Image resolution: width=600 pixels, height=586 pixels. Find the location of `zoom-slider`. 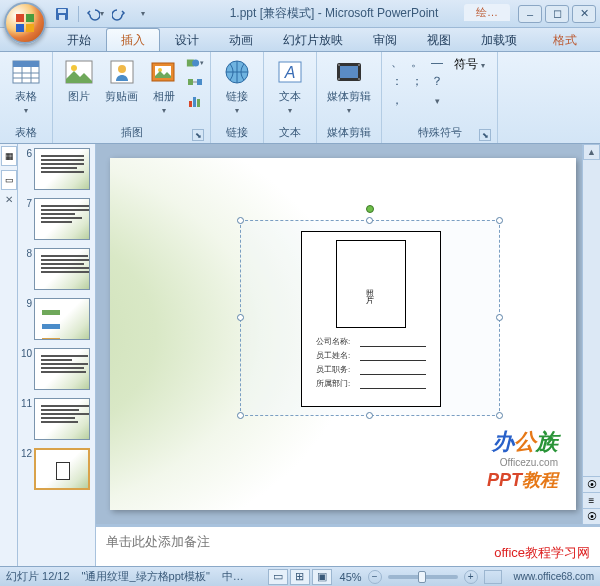

zoom-slider is located at coordinates (423, 577).